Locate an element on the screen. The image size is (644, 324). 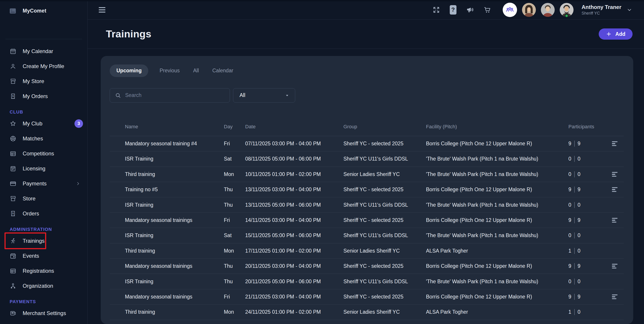
search-input is located at coordinates (175, 95).